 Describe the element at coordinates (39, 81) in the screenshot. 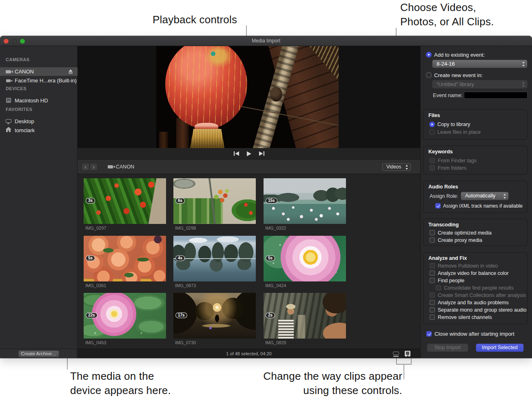

I see `sidebar-item-facetime: FaceTime H...era (Built-in)` at that location.